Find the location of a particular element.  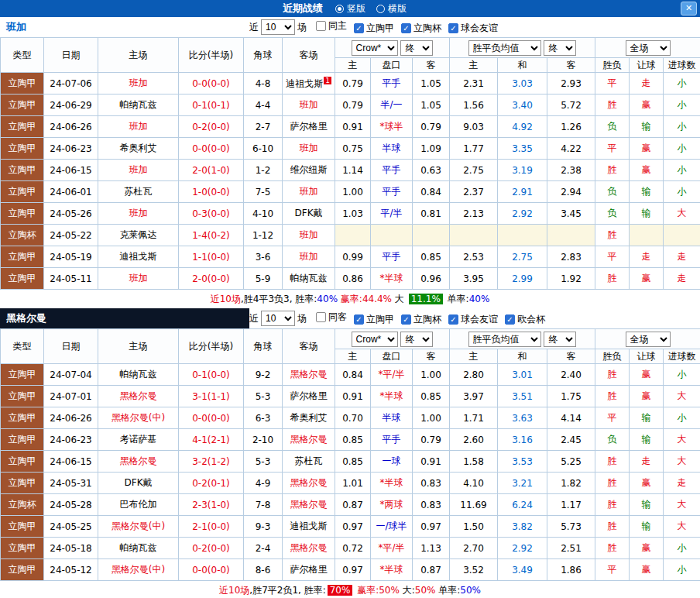

avg-draw-cell: 3.63 is located at coordinates (523, 418).